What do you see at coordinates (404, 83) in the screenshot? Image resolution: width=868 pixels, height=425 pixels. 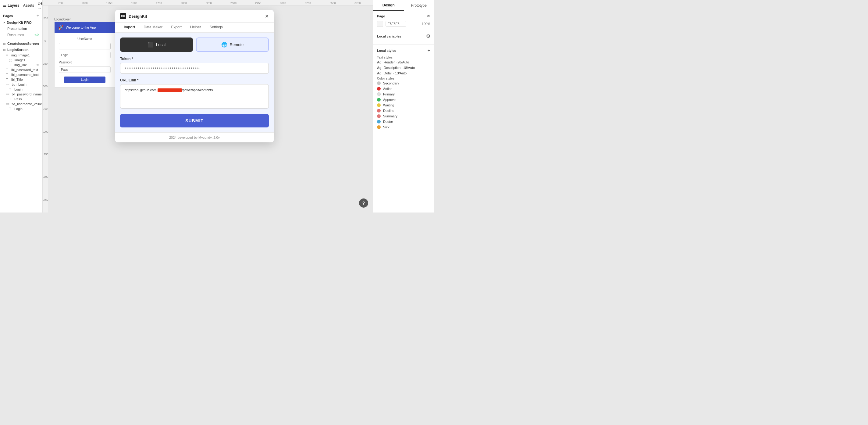 I see `color-style-secondary: Secondary` at bounding box center [404, 83].